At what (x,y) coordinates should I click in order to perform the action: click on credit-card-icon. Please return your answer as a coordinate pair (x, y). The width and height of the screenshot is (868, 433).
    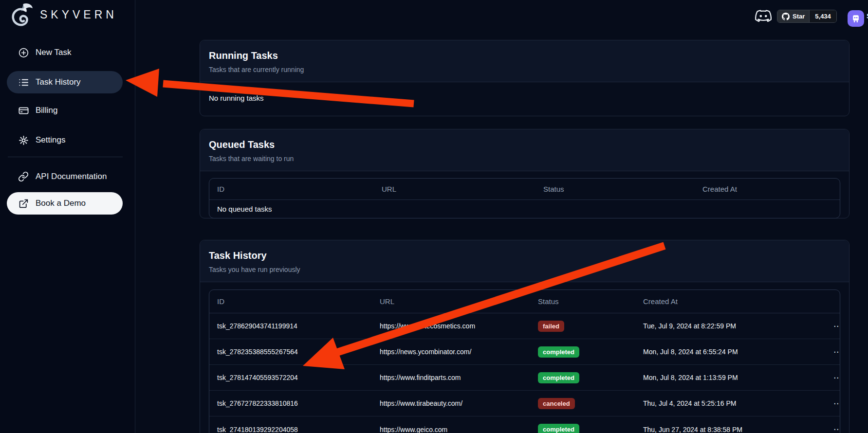
    Looking at the image, I should click on (23, 110).